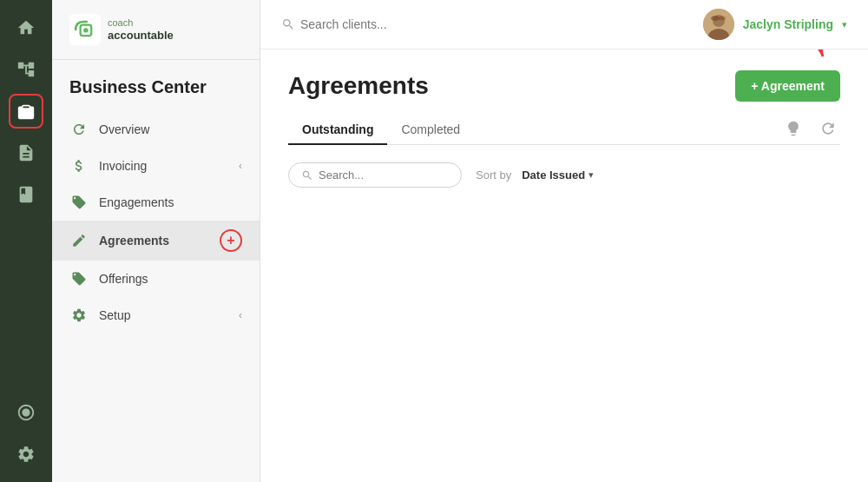  Describe the element at coordinates (115, 315) in the screenshot. I see `sidebar-item-label: Setup` at that location.